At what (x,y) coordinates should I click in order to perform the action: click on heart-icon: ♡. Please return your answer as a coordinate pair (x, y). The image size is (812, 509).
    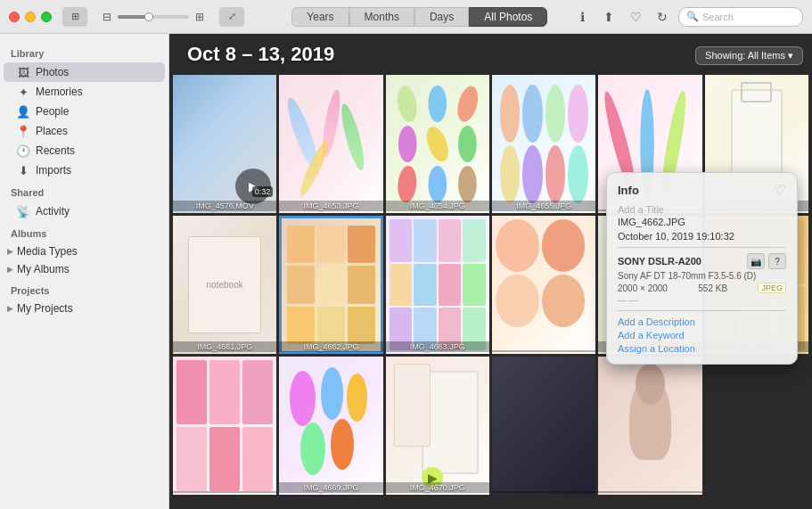
    Looking at the image, I should click on (636, 17).